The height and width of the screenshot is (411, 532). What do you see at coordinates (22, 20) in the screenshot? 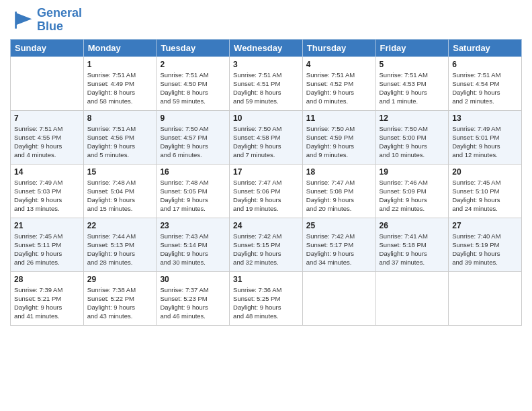
I see `generalblue-logo-icon` at bounding box center [22, 20].